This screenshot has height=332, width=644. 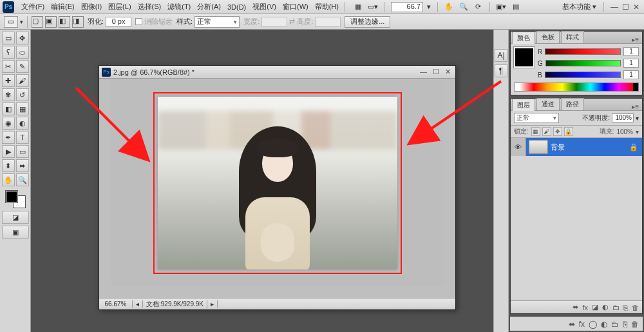 What do you see at coordinates (583, 63) in the screenshot?
I see `g-slider` at bounding box center [583, 63].